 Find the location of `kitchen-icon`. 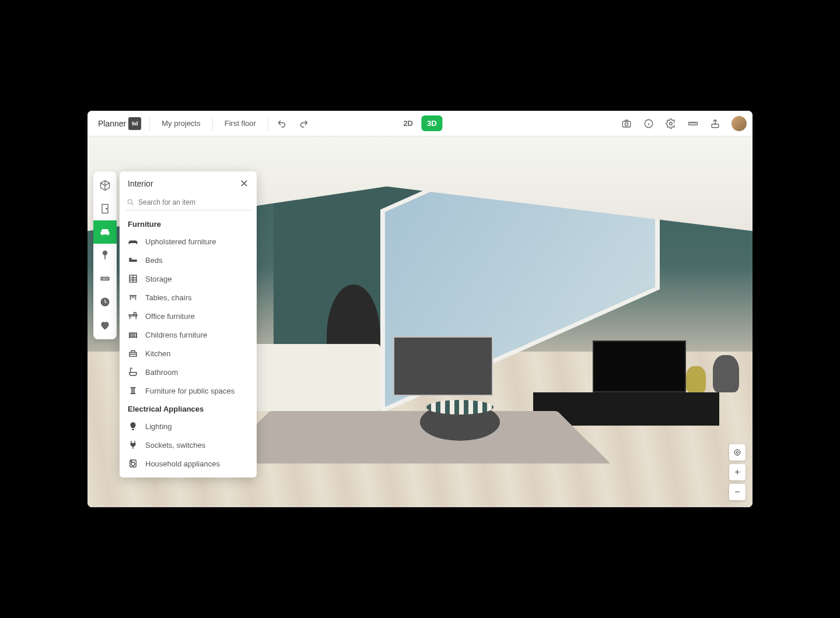

kitchen-icon is located at coordinates (133, 353).